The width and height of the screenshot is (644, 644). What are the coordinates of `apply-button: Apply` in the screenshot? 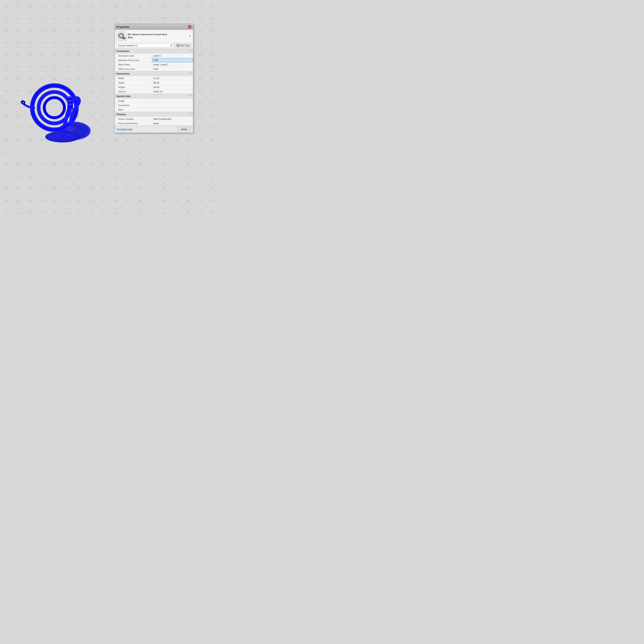 It's located at (184, 129).